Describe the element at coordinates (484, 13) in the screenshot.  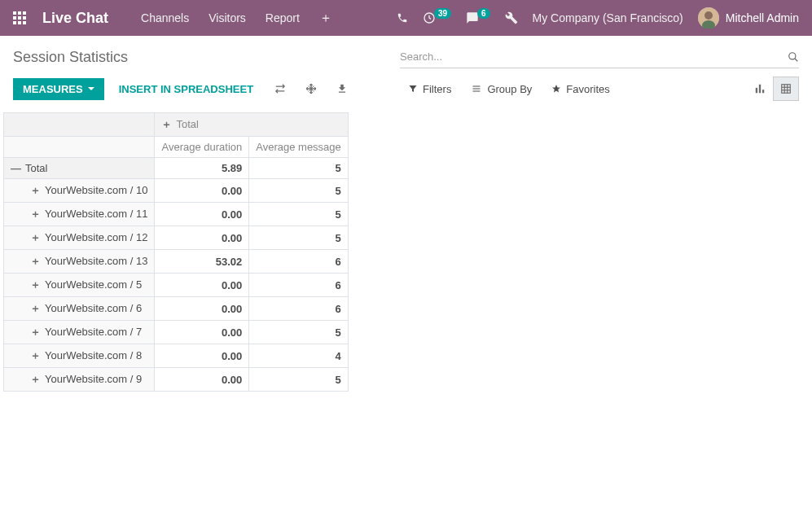
I see `messages-badge: 6` at that location.